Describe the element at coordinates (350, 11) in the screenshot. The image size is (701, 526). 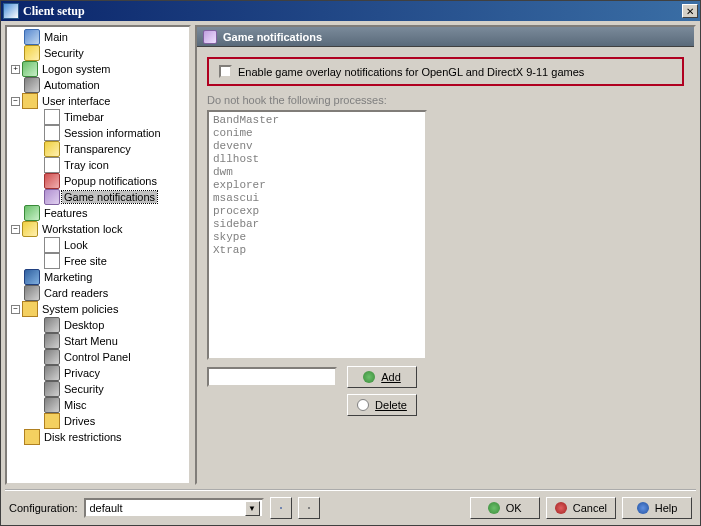
I see `titlebar: Client setup ✕` at that location.